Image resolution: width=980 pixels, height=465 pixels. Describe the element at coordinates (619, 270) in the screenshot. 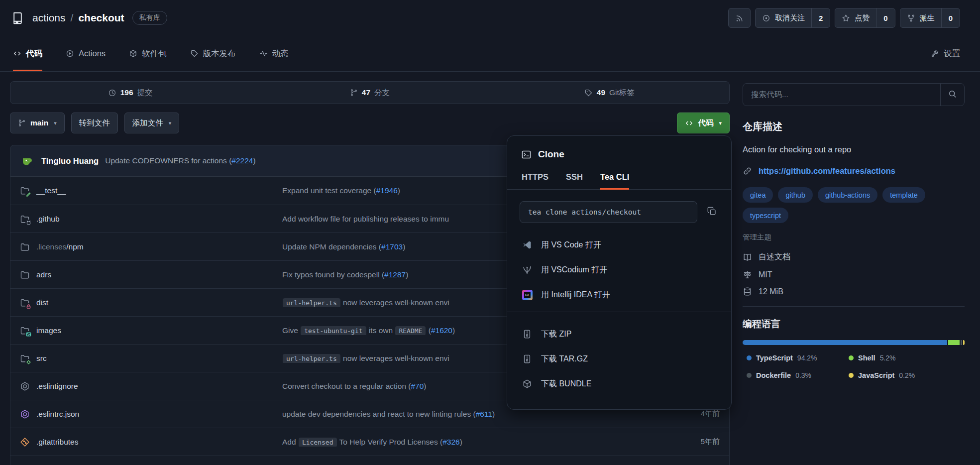

I see `menu-item: 用 VSCodium 打开` at that location.